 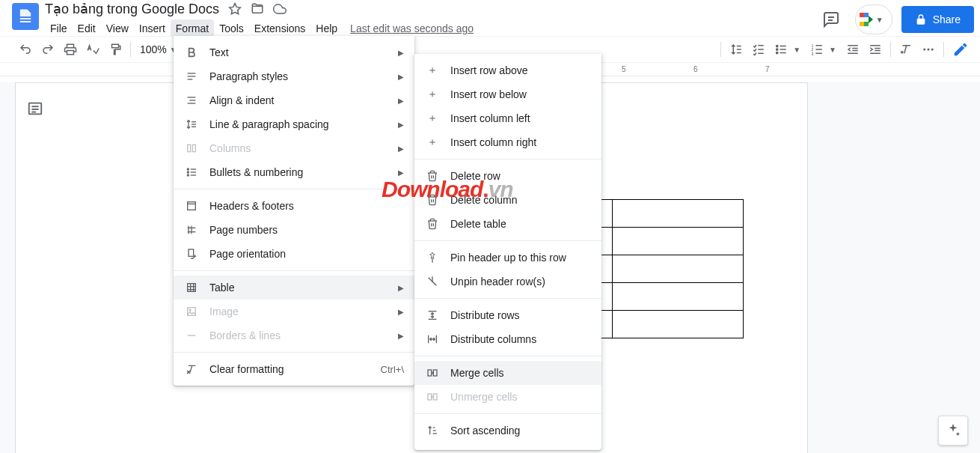 I want to click on trash-icon, so click(x=432, y=200).